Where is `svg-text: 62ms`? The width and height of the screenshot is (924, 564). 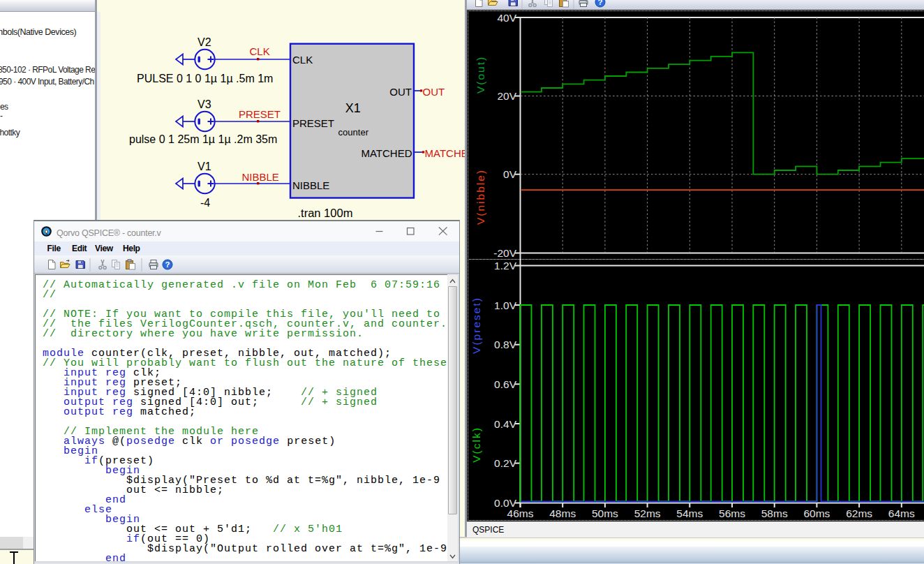
svg-text: 62ms is located at coordinates (859, 514).